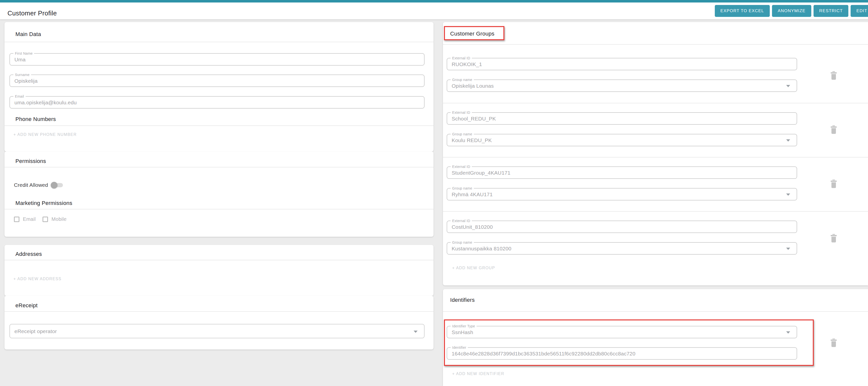  Describe the element at coordinates (462, 332) in the screenshot. I see `identifier-type-value: SsnHash` at that location.